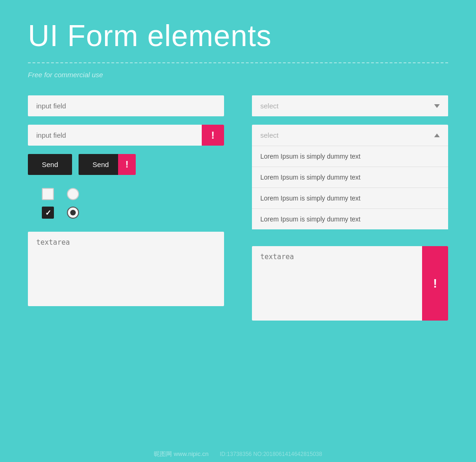 The image size is (476, 462). Describe the element at coordinates (437, 106) in the screenshot. I see `chevron-down-icon` at that location.